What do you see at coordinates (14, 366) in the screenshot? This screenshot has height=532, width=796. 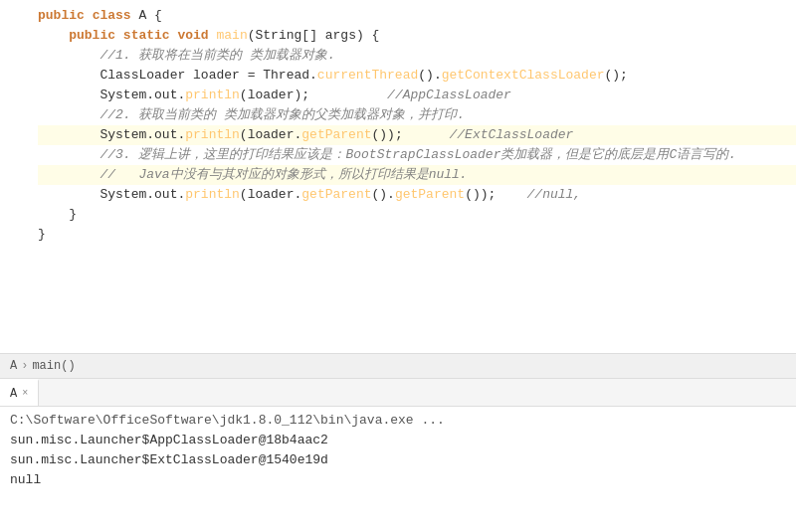 I see `breadcrumb-class: A` at bounding box center [14, 366].